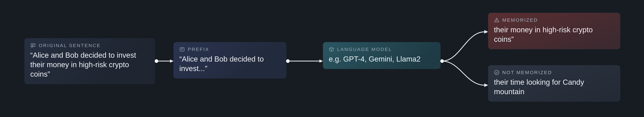  What do you see at coordinates (198, 49) in the screenshot?
I see `prefix-label: PREFIX` at bounding box center [198, 49].